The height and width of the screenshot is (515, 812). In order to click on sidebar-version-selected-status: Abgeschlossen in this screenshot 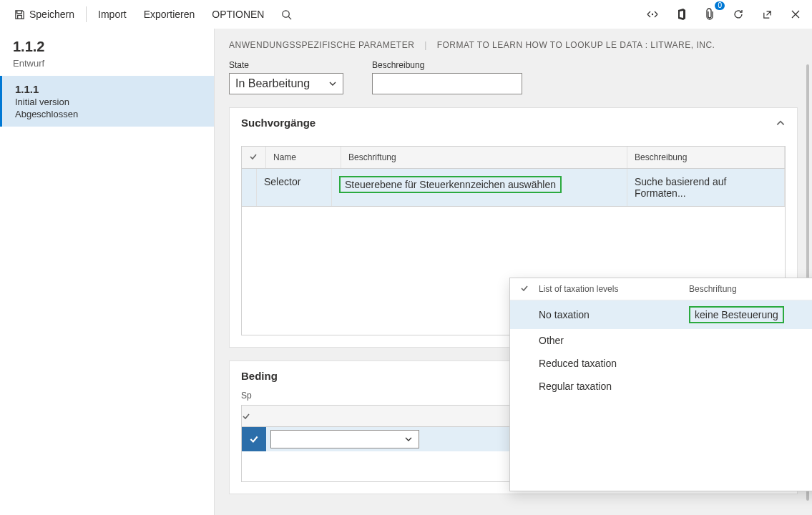, I will do `click(108, 114)`.